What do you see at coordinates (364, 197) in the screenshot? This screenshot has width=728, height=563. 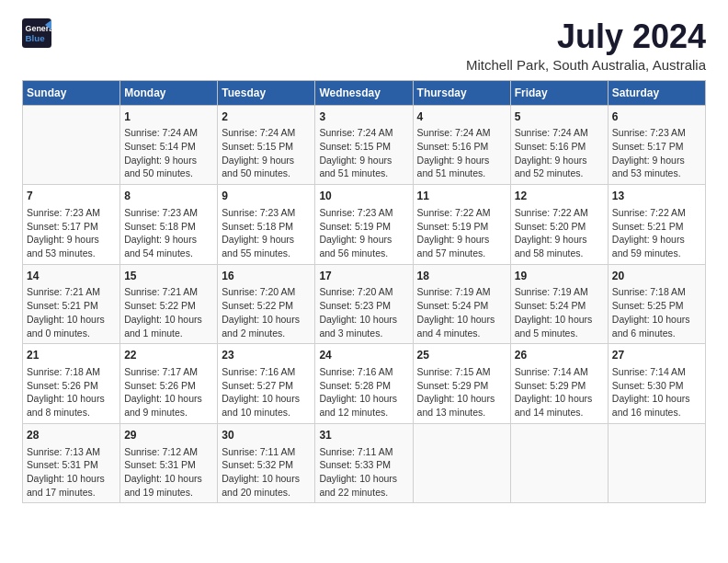 I see `day-number: 10` at bounding box center [364, 197].